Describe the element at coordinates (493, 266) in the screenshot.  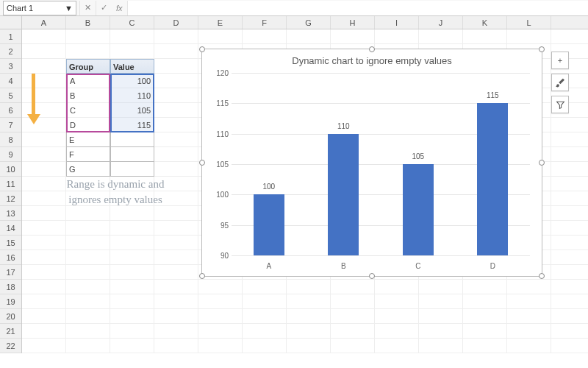
I see `x-tick-label: D` at that location.